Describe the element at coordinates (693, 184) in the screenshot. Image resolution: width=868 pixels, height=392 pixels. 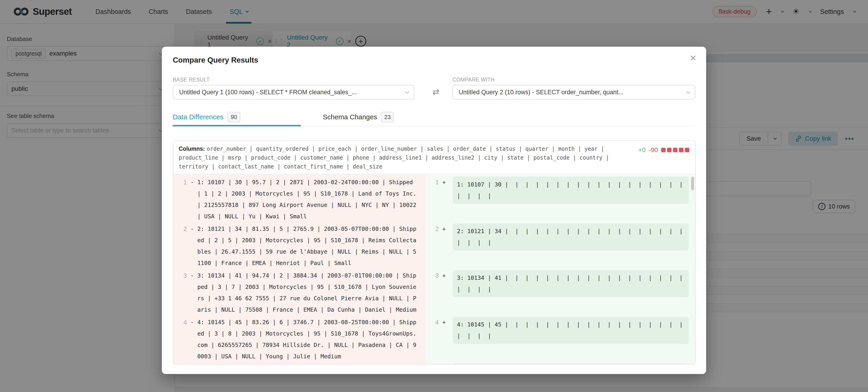
I see `diff-scrollbar-thumb` at that location.